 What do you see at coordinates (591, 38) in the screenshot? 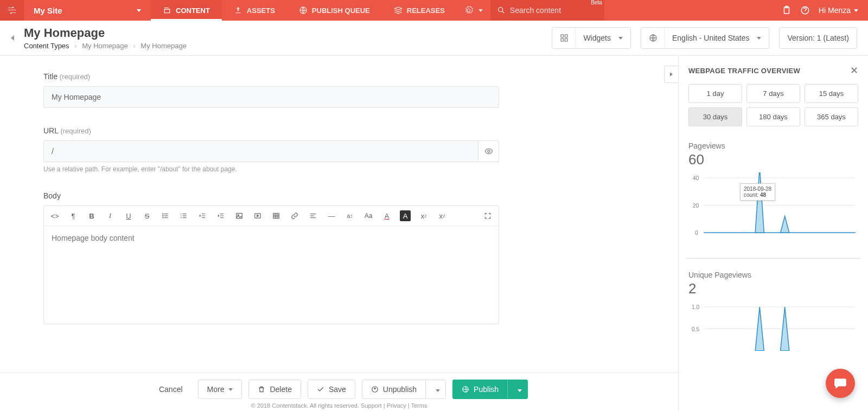
I see `widgets-picker: Widgets` at bounding box center [591, 38].